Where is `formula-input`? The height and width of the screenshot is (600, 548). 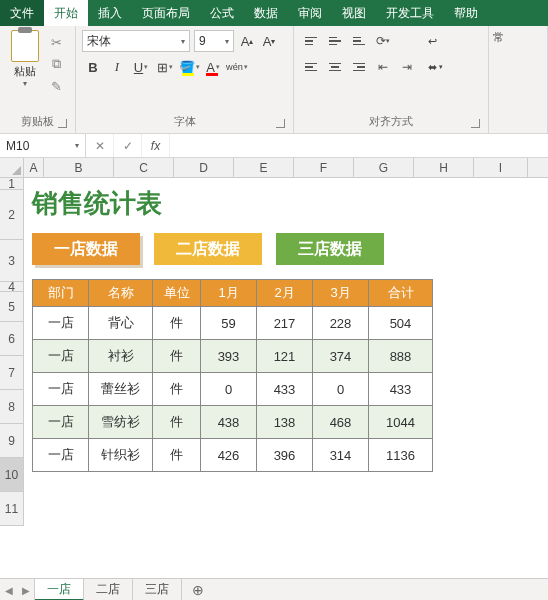
formula-input is located at coordinates (359, 146).